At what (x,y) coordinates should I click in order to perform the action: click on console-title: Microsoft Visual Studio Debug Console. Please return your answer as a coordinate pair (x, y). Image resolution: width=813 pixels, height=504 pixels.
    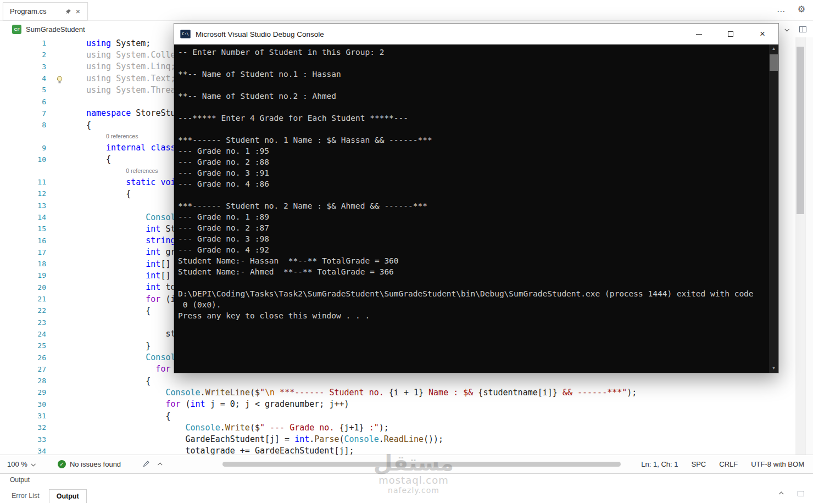
    Looking at the image, I should click on (260, 34).